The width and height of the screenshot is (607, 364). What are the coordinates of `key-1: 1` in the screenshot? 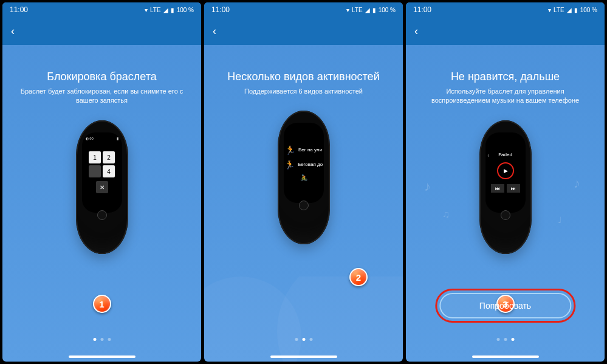 It's located at (95, 157).